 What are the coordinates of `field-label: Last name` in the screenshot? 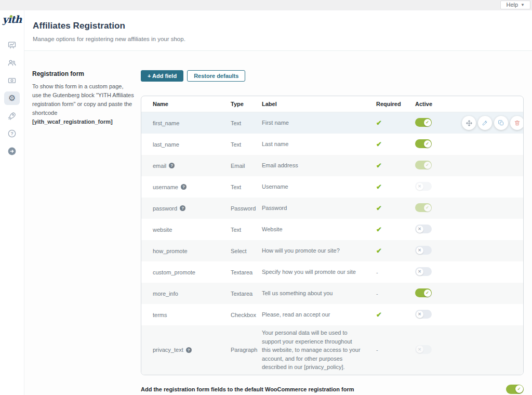 It's located at (319, 144).